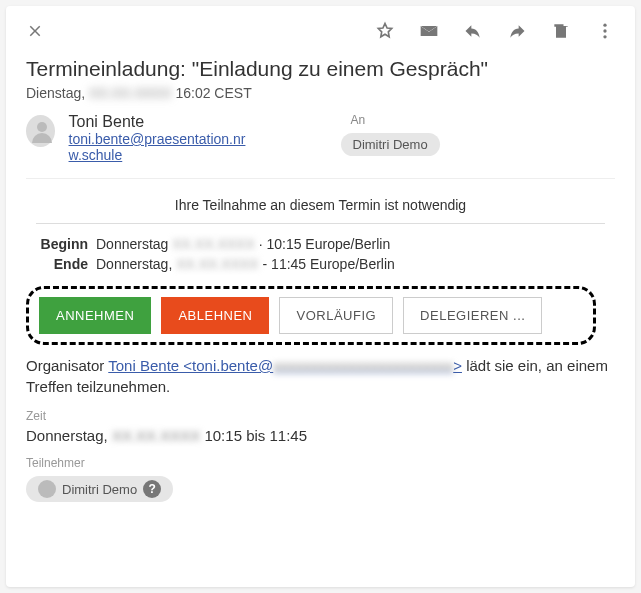 The image size is (641, 593). Describe the element at coordinates (390, 144) in the screenshot. I see `recipient-chip: Dimitri Demo` at that location.